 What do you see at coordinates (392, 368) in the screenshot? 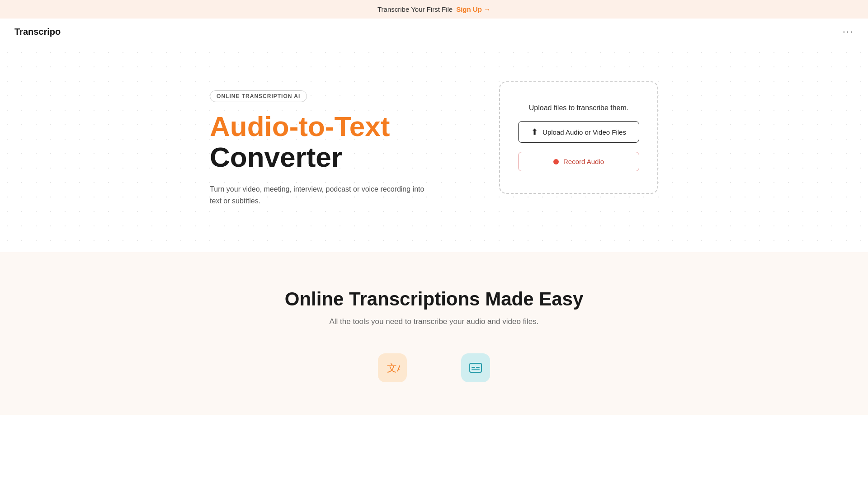
I see `transcription-icon: 文A` at bounding box center [392, 368].